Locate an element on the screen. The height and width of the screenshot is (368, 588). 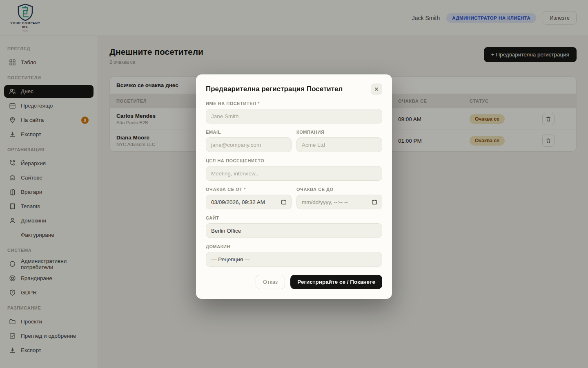
visitor-name-input is located at coordinates (294, 116).